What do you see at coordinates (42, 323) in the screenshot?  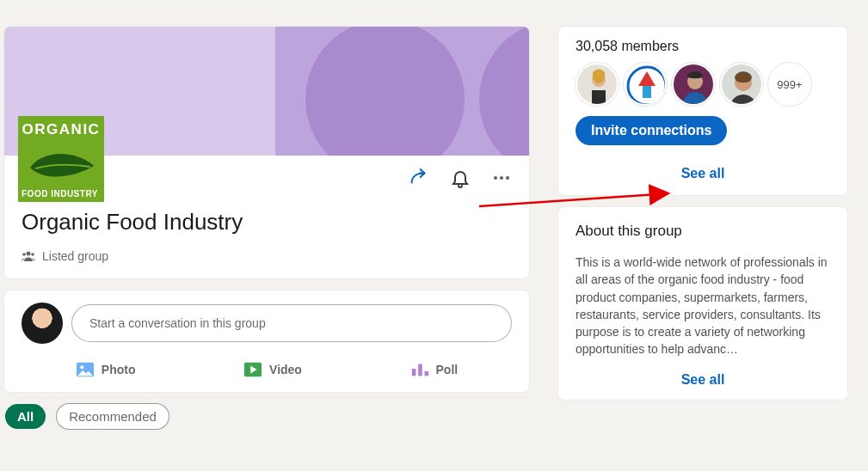 I see `user-avatar` at bounding box center [42, 323].